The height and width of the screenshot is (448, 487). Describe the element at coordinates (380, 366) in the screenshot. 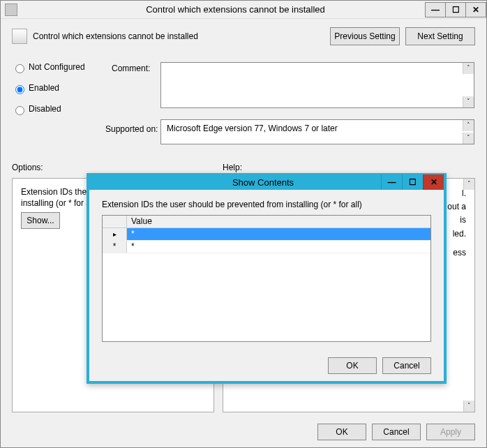

I see `modal-dialog-buttons: OK Cancel` at that location.